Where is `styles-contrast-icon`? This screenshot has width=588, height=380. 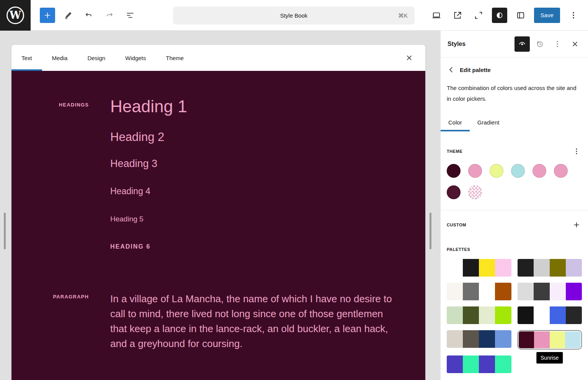 styles-contrast-icon is located at coordinates (500, 15).